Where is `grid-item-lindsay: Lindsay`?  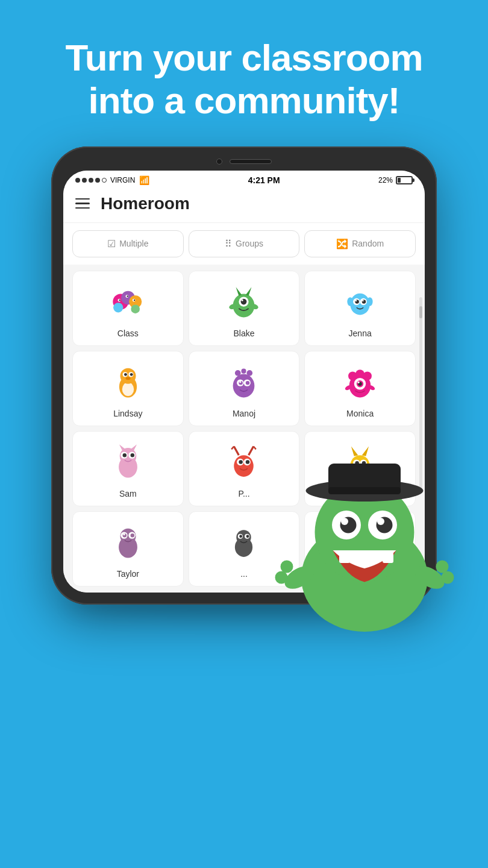
grid-item-lindsay: Lindsay is located at coordinates (128, 388).